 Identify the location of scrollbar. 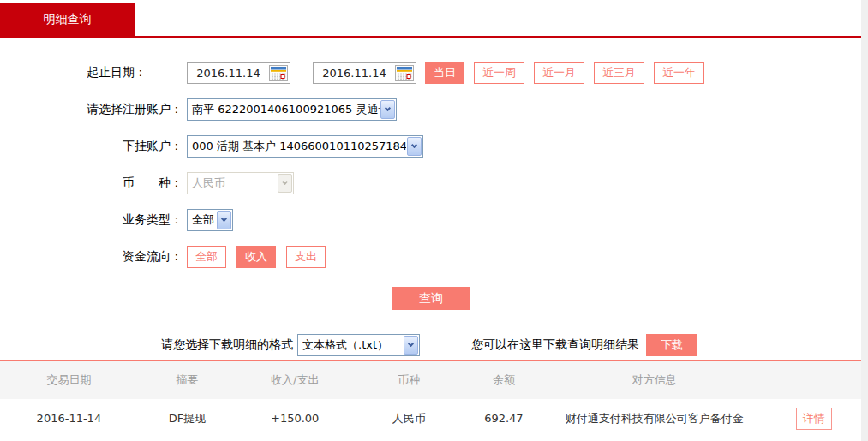
(865, 221).